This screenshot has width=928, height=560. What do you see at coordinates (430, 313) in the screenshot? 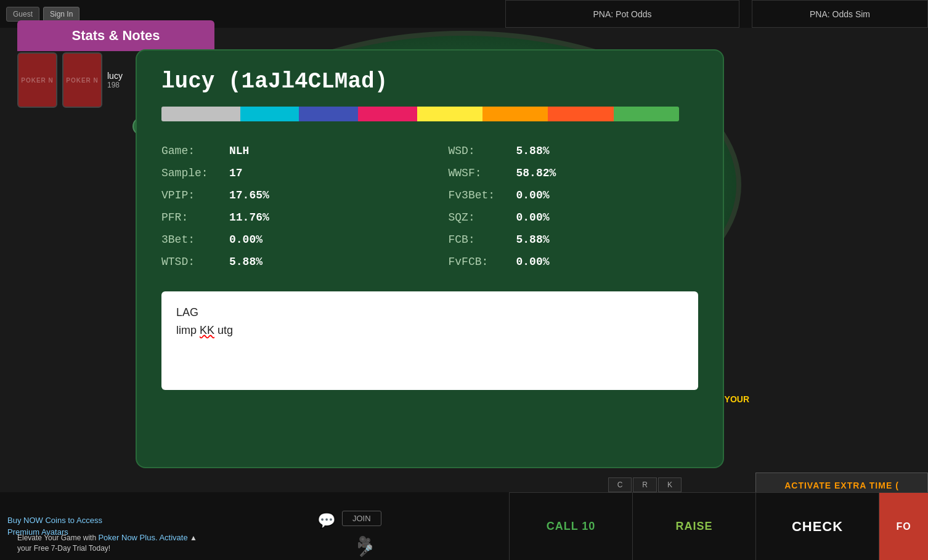
I see `notes-line-1: LAG` at bounding box center [430, 313].